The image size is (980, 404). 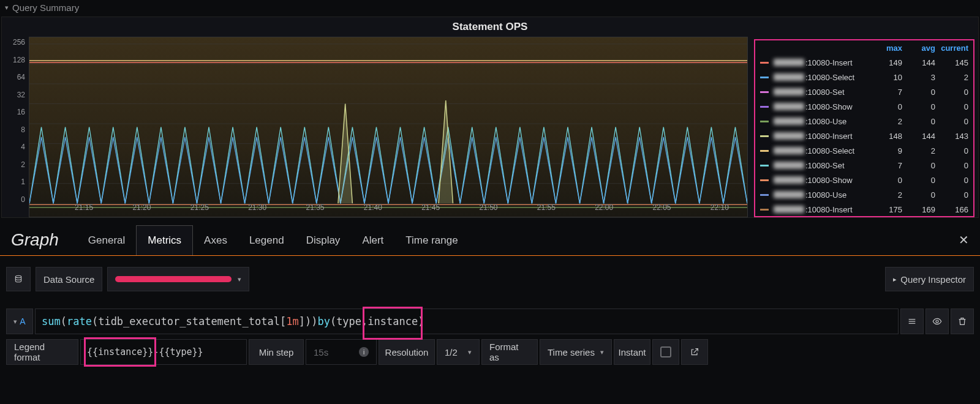 I want to click on trash-icon, so click(x=962, y=321).